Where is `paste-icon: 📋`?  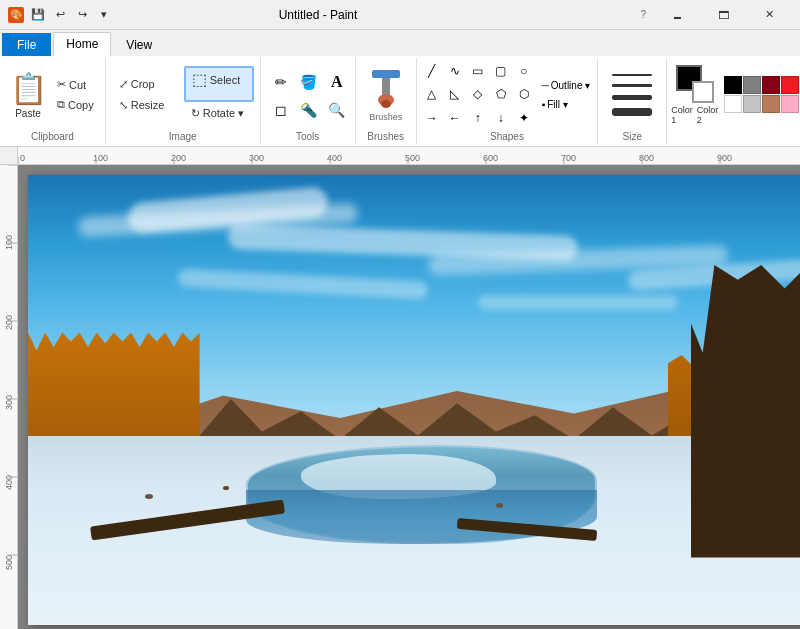
paste-icon: 📋 is located at coordinates (28, 88).